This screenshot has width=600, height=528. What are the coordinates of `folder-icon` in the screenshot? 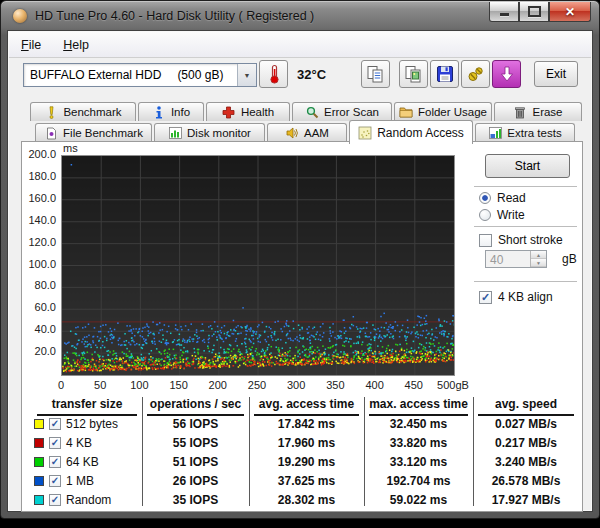 It's located at (406, 112).